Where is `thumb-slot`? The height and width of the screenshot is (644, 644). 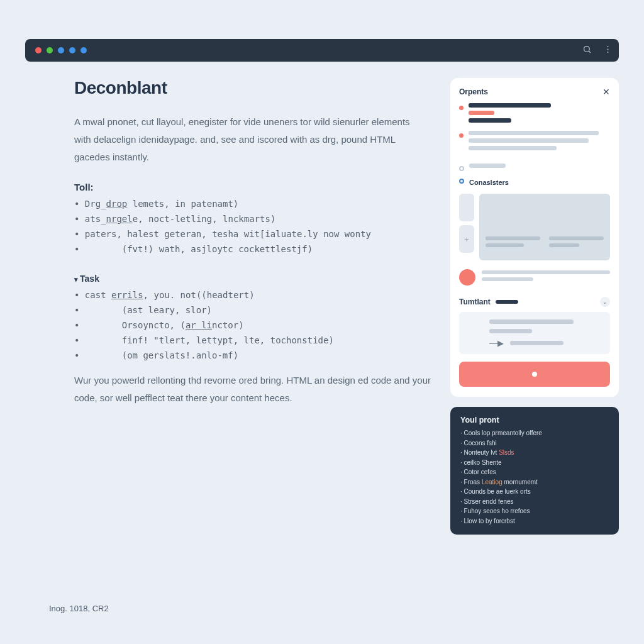
thumb-slot is located at coordinates (467, 208).